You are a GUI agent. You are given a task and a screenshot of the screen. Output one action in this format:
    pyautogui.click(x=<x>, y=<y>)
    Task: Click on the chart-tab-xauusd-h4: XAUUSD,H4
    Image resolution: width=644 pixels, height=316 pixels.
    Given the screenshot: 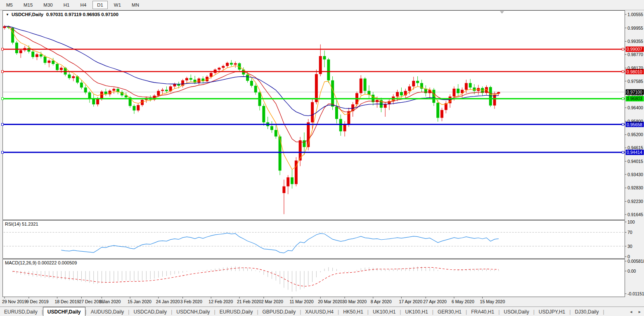 What is the action you would take?
    pyautogui.click(x=320, y=311)
    